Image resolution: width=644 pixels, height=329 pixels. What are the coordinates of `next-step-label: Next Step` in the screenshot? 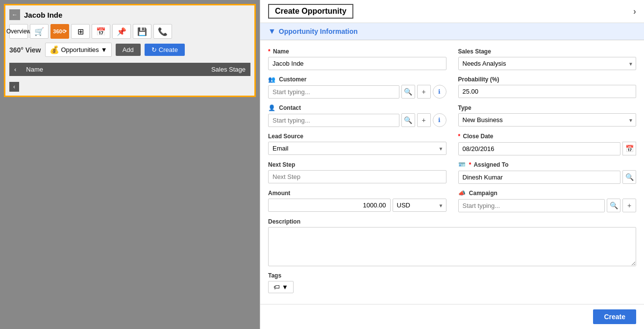 It's located at (357, 165).